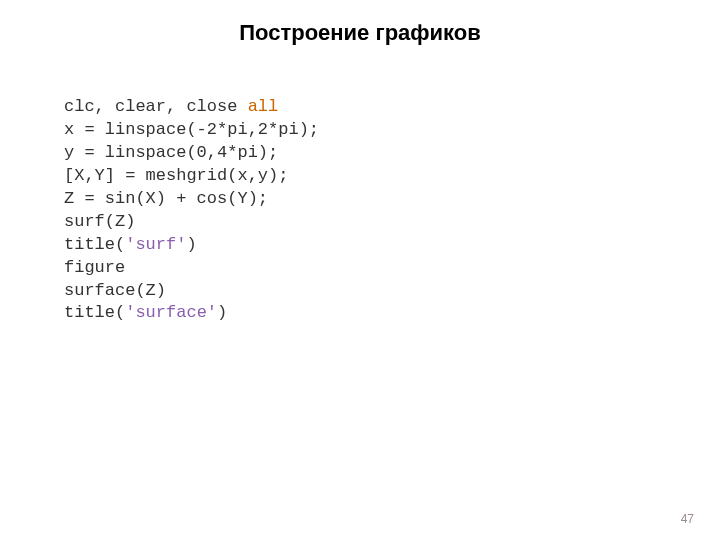 This screenshot has height=540, width=720. Describe the element at coordinates (392, 246) in the screenshot. I see `code-line: title('surf')` at that location.